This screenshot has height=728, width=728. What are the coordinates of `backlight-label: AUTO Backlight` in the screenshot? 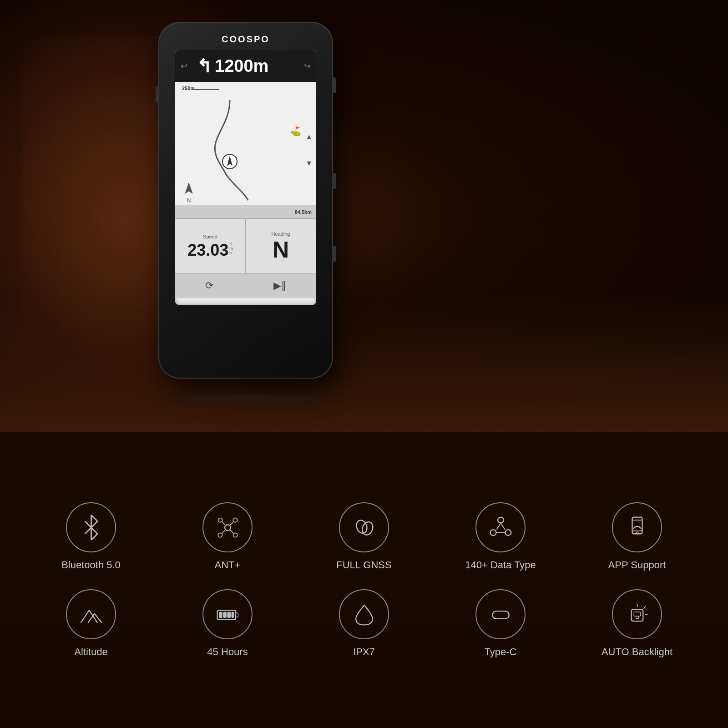 It's located at (637, 652).